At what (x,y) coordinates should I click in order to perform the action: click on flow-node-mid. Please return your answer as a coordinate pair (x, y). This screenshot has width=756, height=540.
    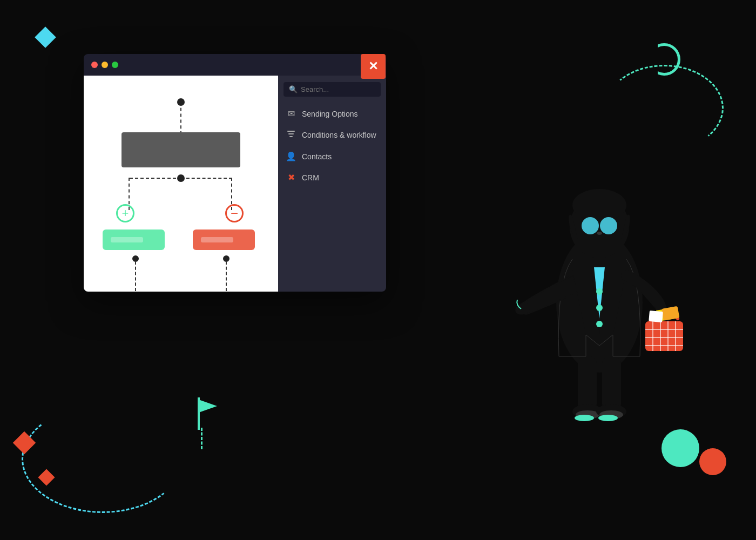
    Looking at the image, I should click on (181, 178).